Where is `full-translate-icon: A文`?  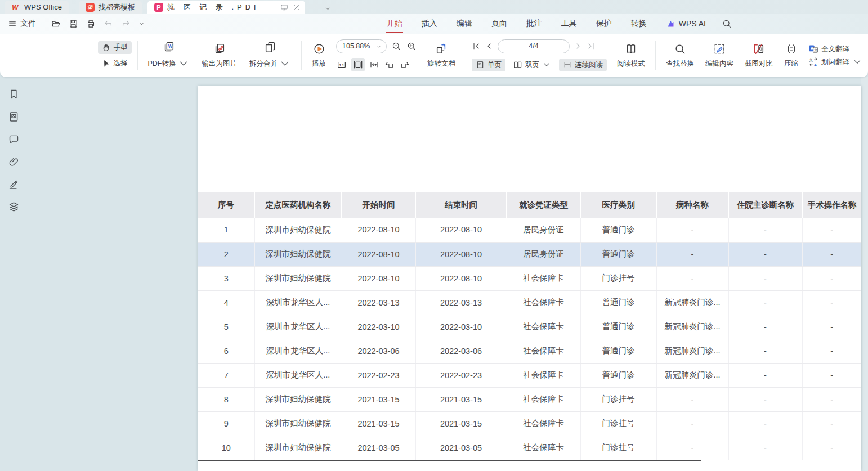
full-translate-icon: A文 is located at coordinates (813, 49).